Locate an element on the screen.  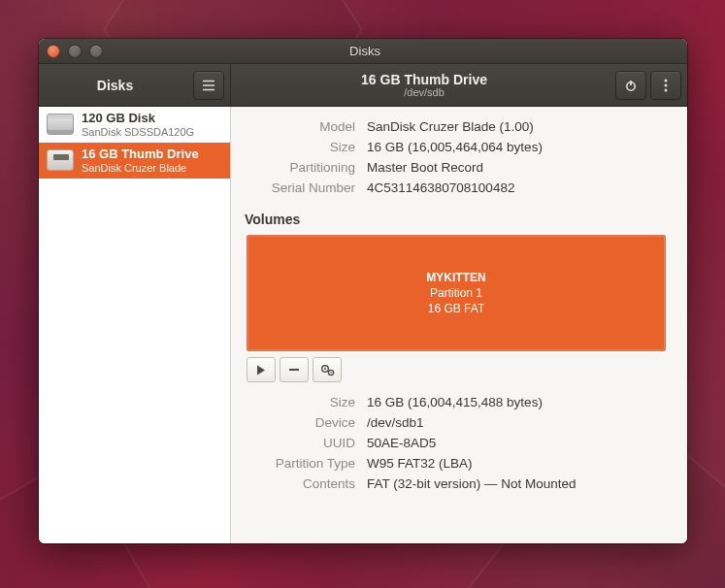
power-icon is located at coordinates (631, 85).